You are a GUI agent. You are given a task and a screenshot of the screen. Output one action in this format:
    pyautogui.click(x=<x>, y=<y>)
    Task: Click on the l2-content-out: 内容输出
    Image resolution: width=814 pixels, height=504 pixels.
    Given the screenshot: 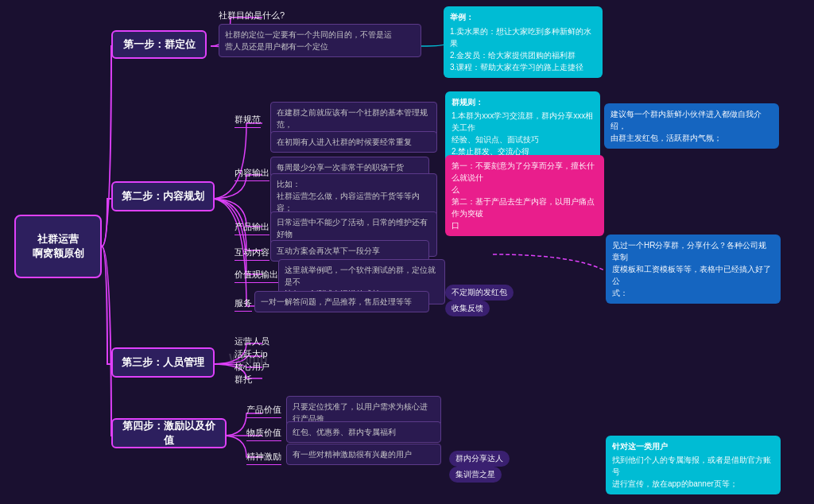 What is the action you would take?
    pyautogui.click(x=252, y=174)
    